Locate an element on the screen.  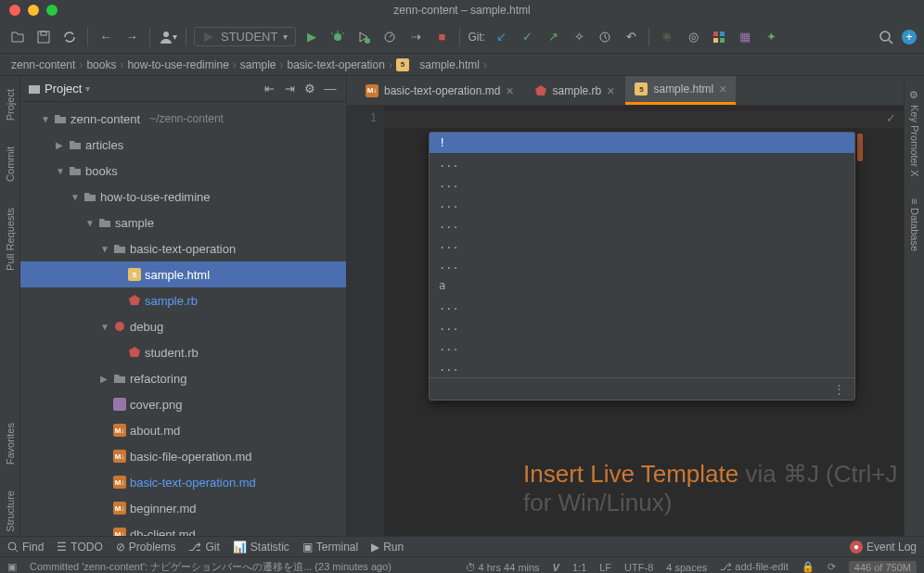
tree-item-zenn-content: ▼zenn-content~/zenn-content is located at coordinates (184, 119).